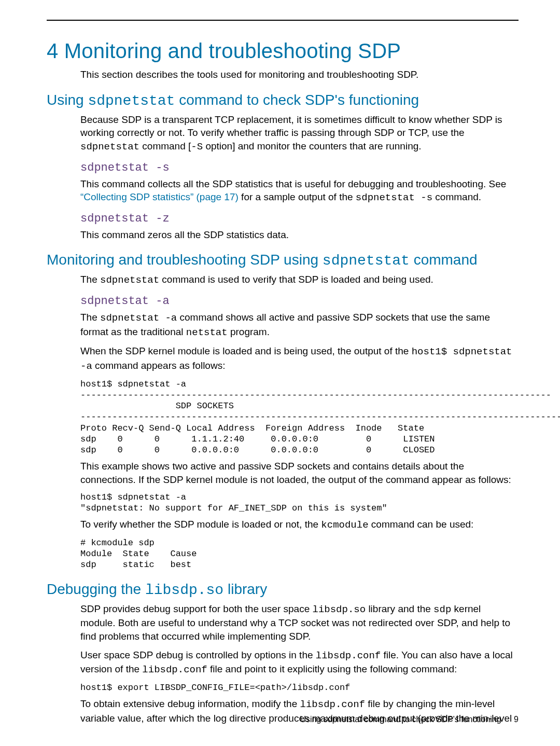  What do you see at coordinates (198, 655) in the screenshot?
I see `text: User space SDP debug is controlled by op…` at bounding box center [198, 655].